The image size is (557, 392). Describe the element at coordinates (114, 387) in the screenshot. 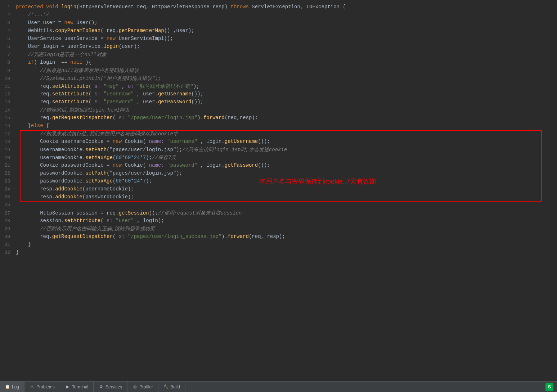

I see `bottom-tab-label: Services` at that location.